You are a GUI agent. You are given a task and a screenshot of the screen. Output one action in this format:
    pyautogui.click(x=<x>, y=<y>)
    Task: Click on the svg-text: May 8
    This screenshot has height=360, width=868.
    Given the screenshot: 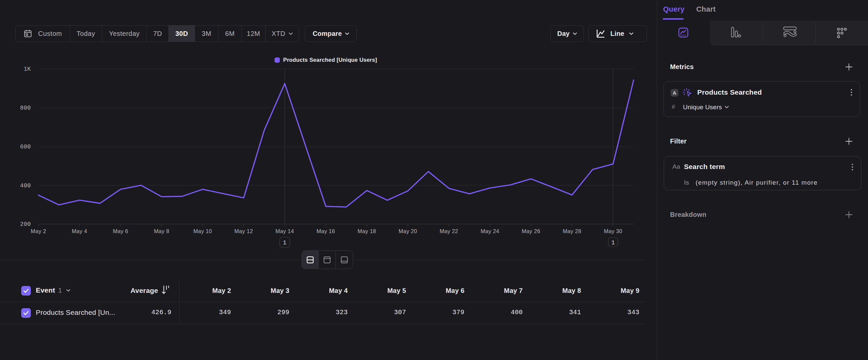 What is the action you would take?
    pyautogui.click(x=162, y=231)
    